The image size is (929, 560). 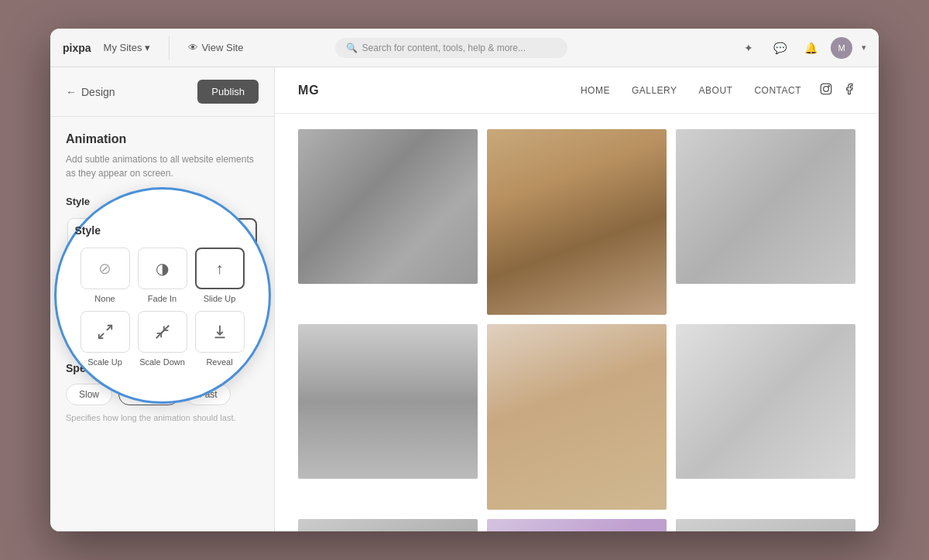 I want to click on avatar: M, so click(x=842, y=48).